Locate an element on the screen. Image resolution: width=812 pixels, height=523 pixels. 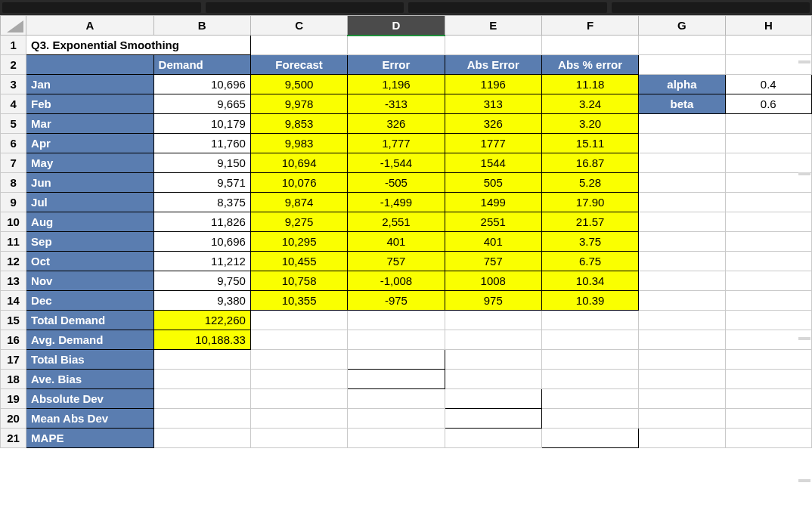
row-header: 13 is located at coordinates (14, 281).